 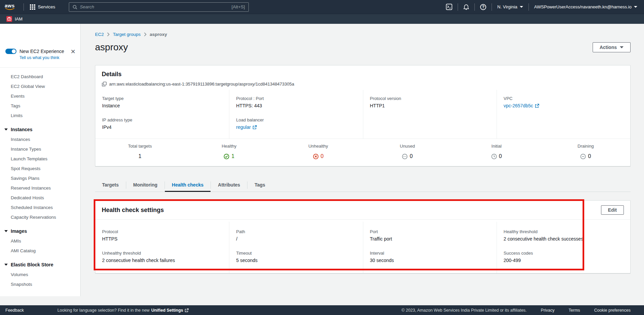 What do you see at coordinates (563, 239) in the screenshot?
I see `field-value: 2 consecutive health check successes` at bounding box center [563, 239].